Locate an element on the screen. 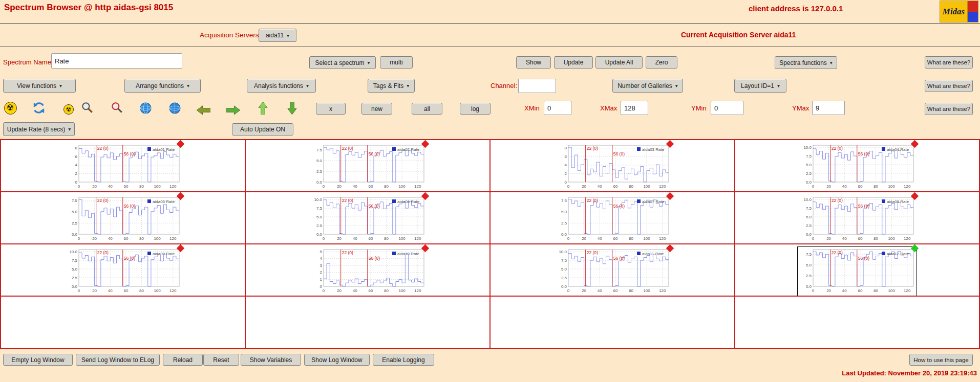 The image size is (980, 382). layout-id-dropdown: Layout ID=1 ▾ is located at coordinates (760, 86).